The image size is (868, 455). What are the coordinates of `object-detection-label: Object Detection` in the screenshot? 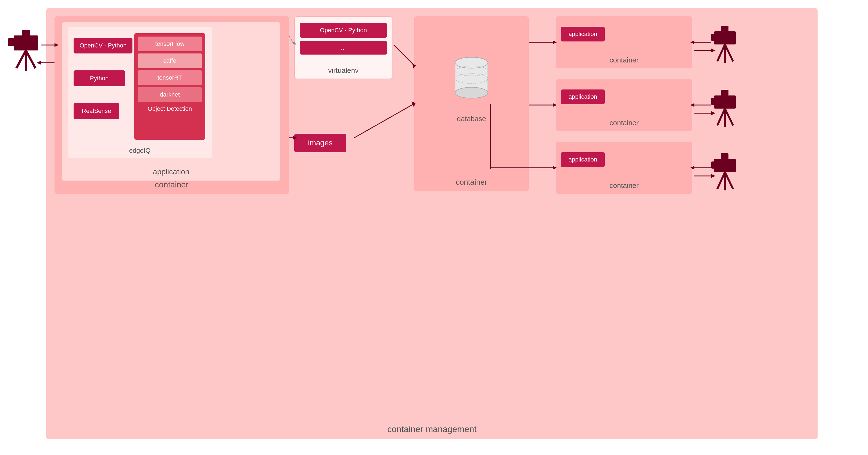 It's located at (170, 108).